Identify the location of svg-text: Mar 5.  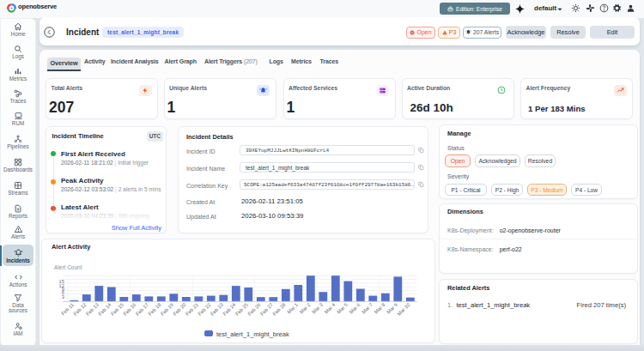
(342, 309).